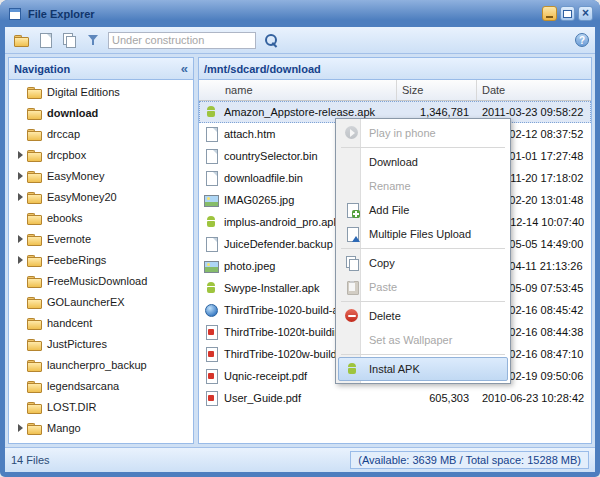  What do you see at coordinates (423, 340) in the screenshot?
I see `context-menu-item: Set as Wallpaper` at bounding box center [423, 340].